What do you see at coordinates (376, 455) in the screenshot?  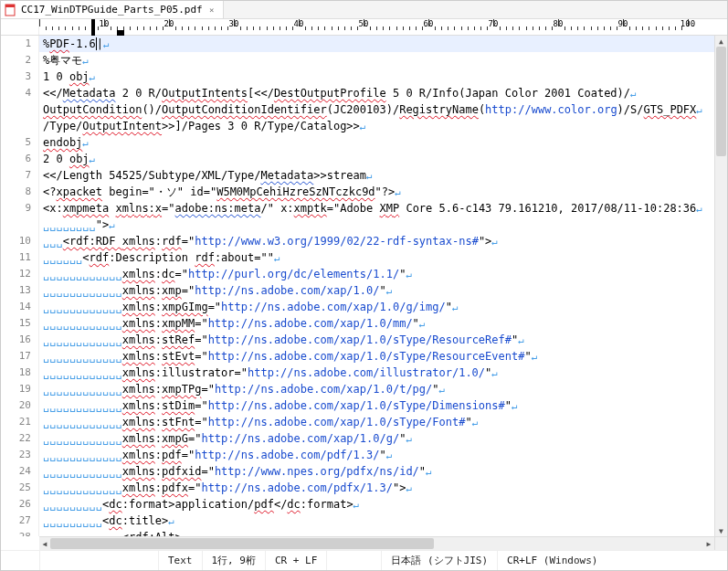 I see `code-line: ␣␣␣␣␣␣␣␣␣␣␣␣xmlns:pdf="http://ns.adobe.c…` at bounding box center [376, 455].